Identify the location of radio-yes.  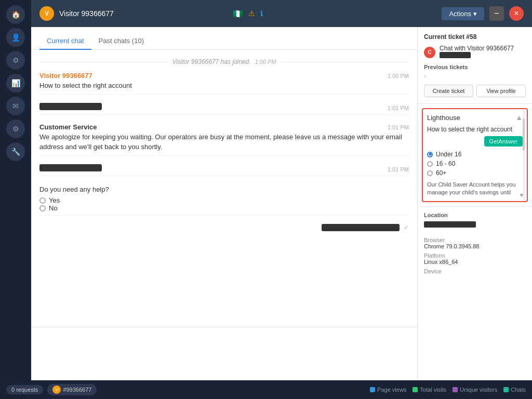
(43, 201).